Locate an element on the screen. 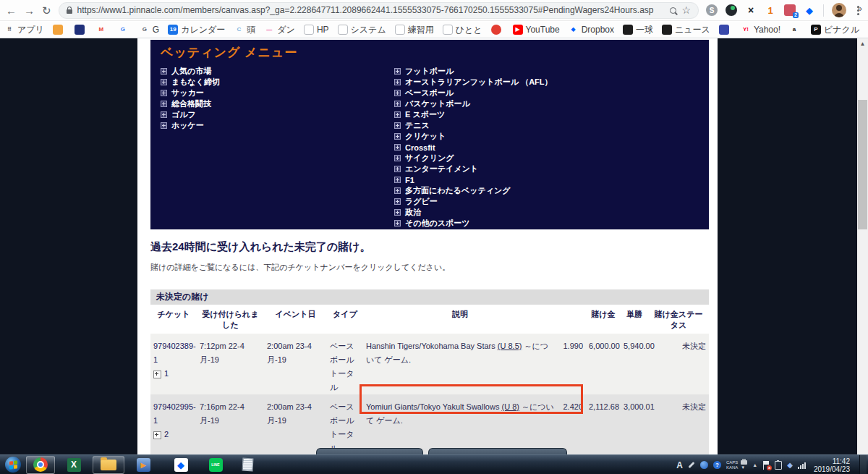 Image resolution: width=868 pixels, height=474 pixels. forward-button: → is located at coordinates (29, 10).